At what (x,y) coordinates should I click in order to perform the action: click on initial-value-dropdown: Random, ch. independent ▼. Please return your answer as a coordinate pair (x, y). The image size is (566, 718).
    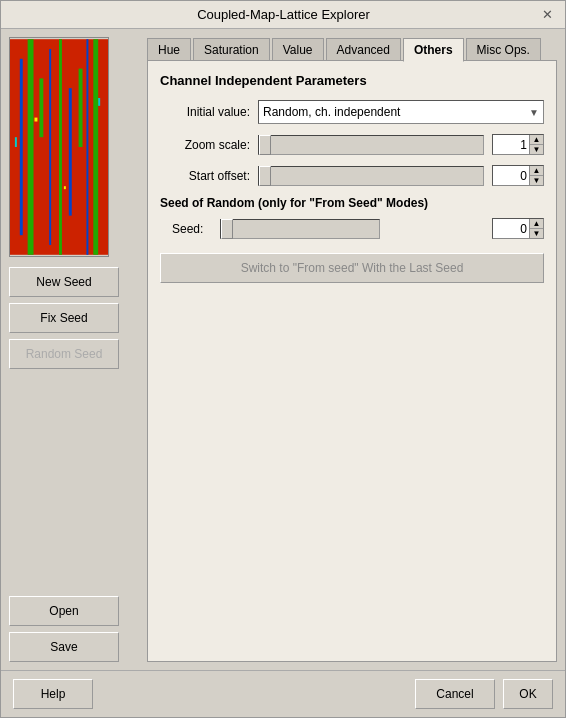
    Looking at the image, I should click on (401, 112).